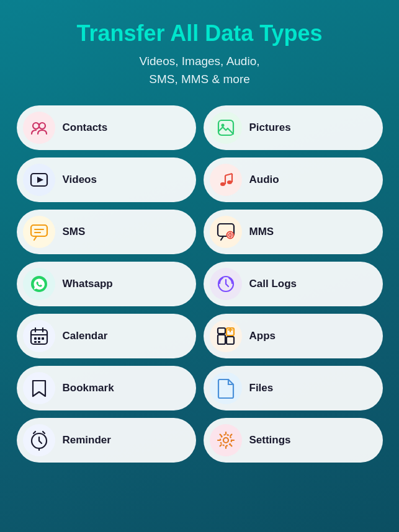  What do you see at coordinates (74, 232) in the screenshot?
I see `sms-label: SMS` at bounding box center [74, 232].